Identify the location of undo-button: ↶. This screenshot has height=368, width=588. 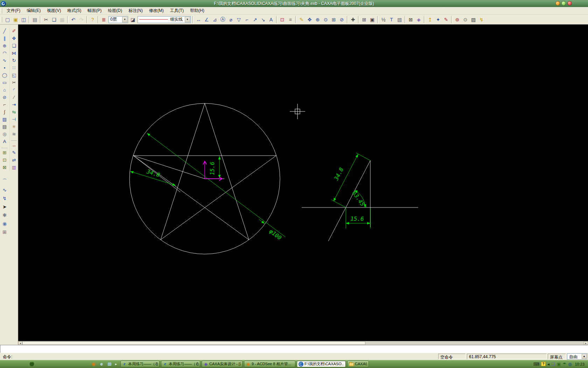
(74, 20).